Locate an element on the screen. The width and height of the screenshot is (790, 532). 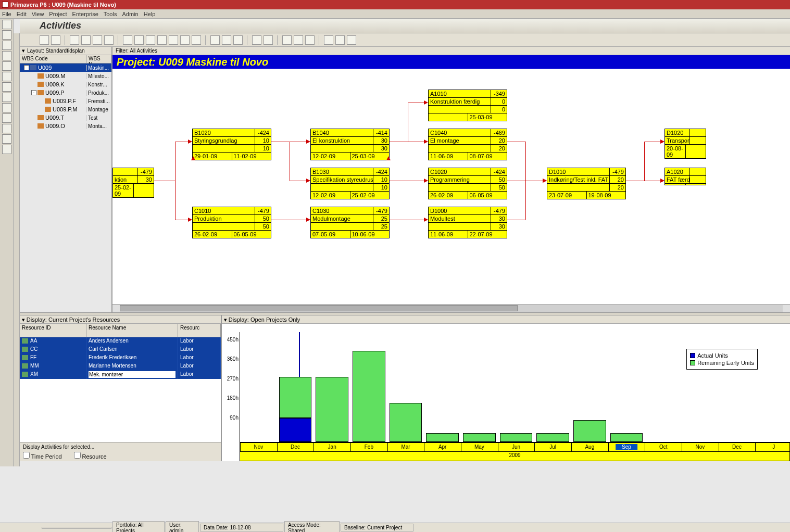
res-col-id: Resource ID is located at coordinates (53, 330).